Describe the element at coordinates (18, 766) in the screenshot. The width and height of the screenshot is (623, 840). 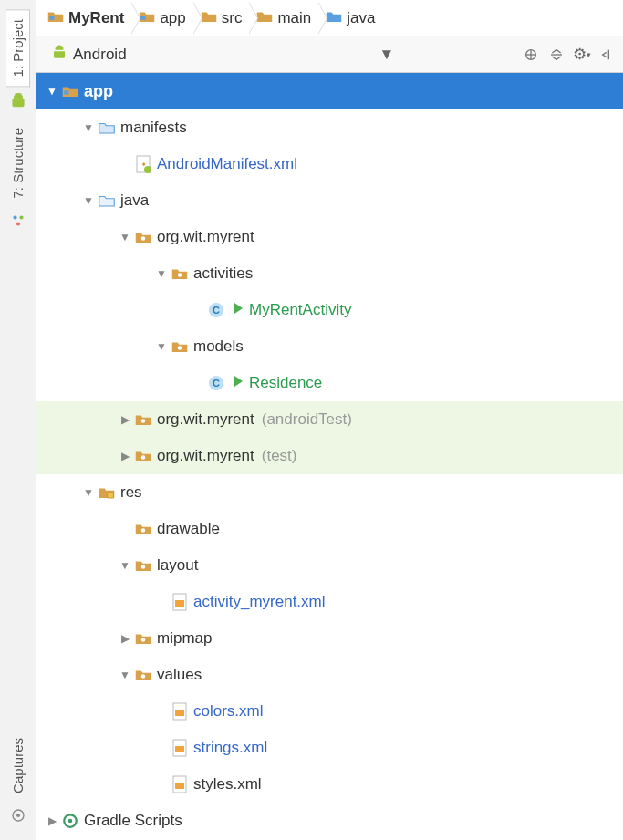
I see `tab-captures: Captures` at that location.